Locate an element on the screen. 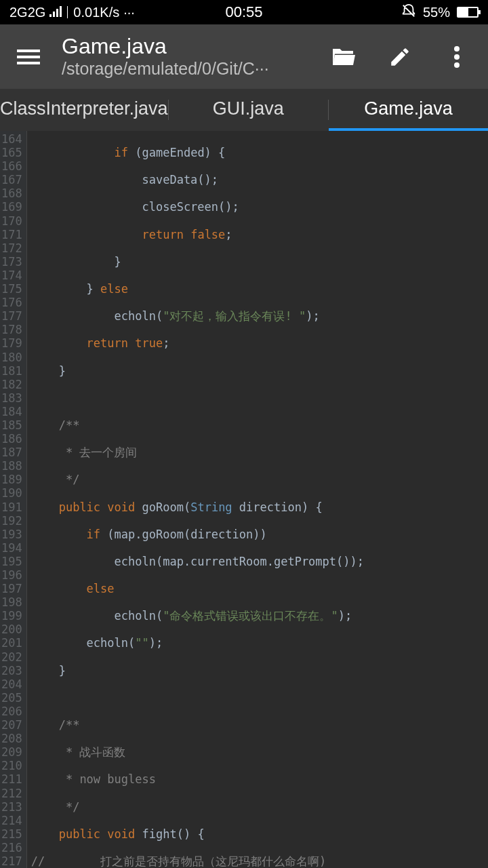 This screenshot has width=488, height=868. battery-percent: 55% is located at coordinates (436, 12).